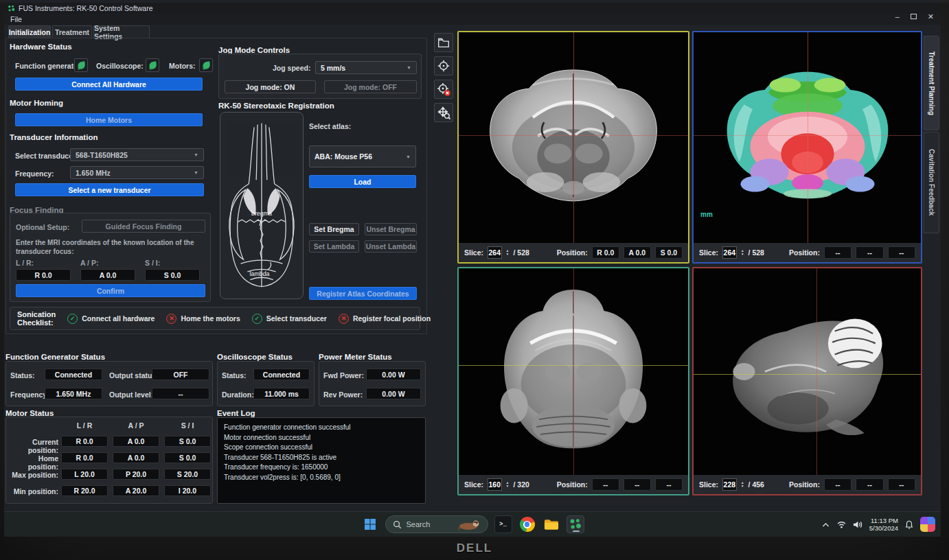 Image resolution: width=949 pixels, height=560 pixels. What do you see at coordinates (503, 524) in the screenshot?
I see `terminal-icon: >_` at bounding box center [503, 524].